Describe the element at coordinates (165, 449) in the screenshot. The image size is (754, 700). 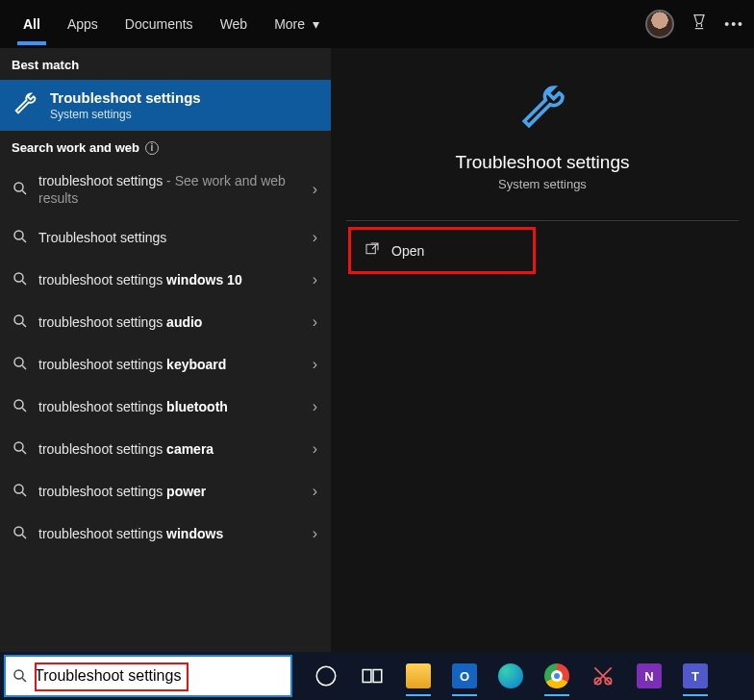
I see `search-result: troubleshoot settings camera›` at that location.